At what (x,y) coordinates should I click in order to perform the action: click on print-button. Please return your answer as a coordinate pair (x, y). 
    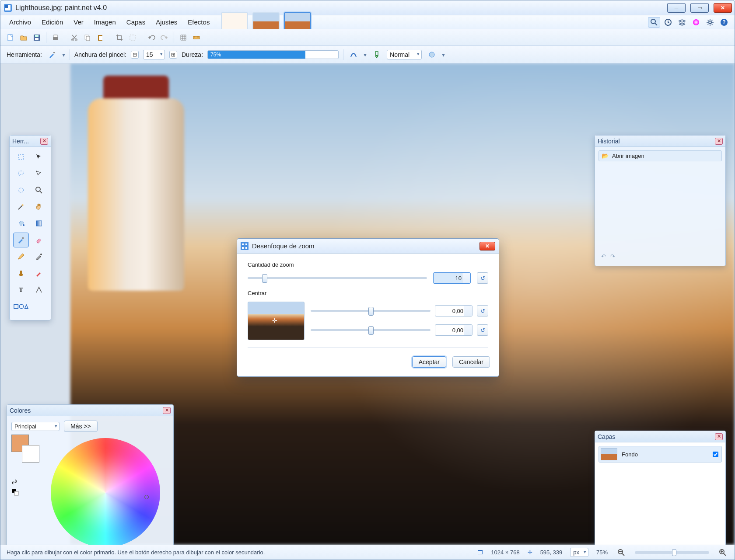
    Looking at the image, I should click on (56, 38).